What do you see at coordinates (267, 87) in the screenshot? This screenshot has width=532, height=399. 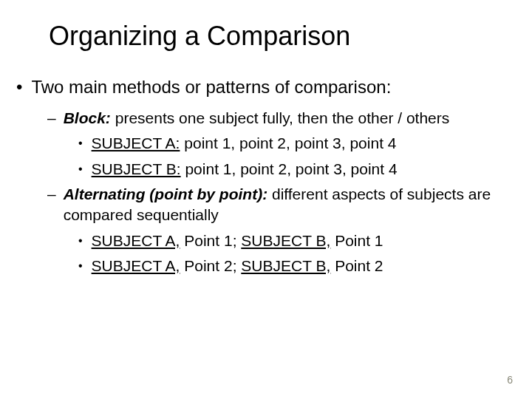 I see `main-bullet: • Two main methods or patterns of compar…` at bounding box center [267, 87].